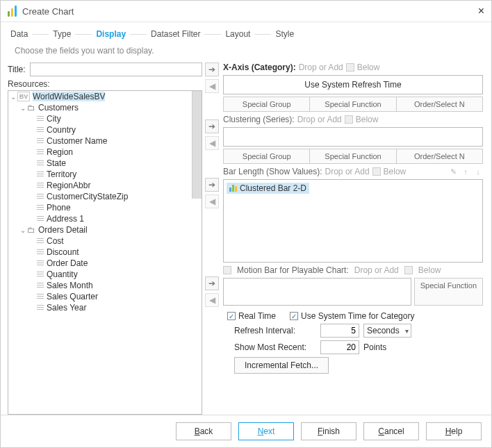 Image resolution: width=492 pixels, height=448 pixels. Describe the element at coordinates (110, 230) in the screenshot. I see `tree-orders: ⌄ 🗀 Orders Detail` at that location.